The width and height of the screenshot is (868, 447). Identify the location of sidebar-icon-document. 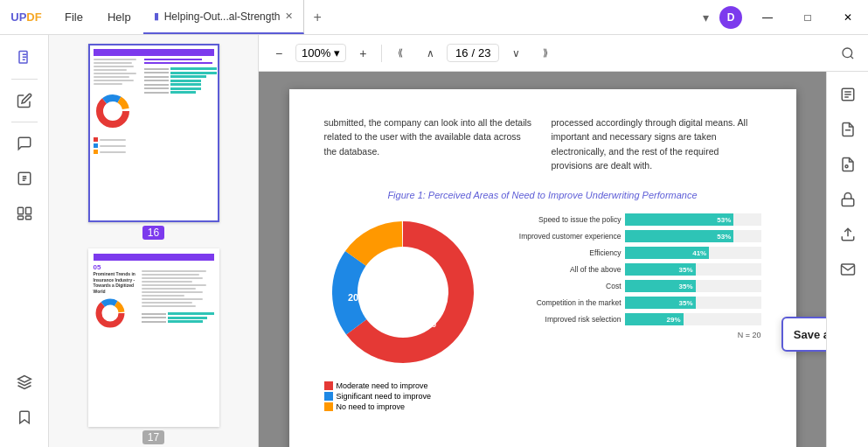
(24, 58).